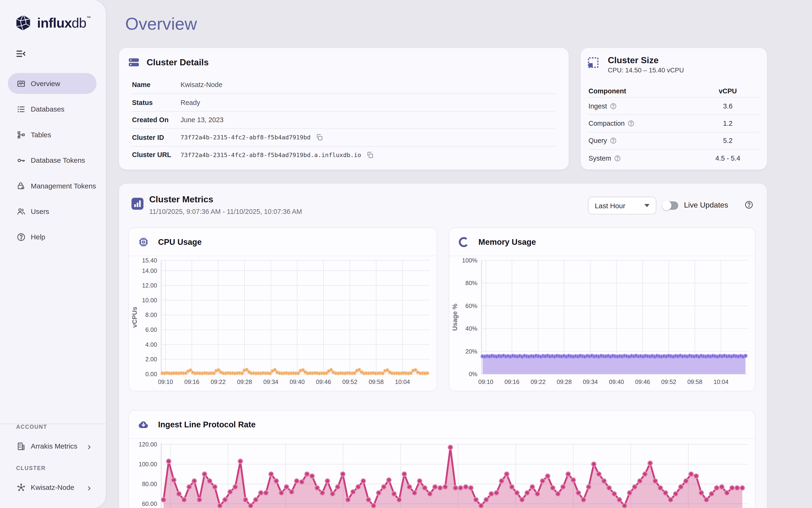 The height and width of the screenshot is (508, 812). I want to click on svg-text: 80.00, so click(150, 484).